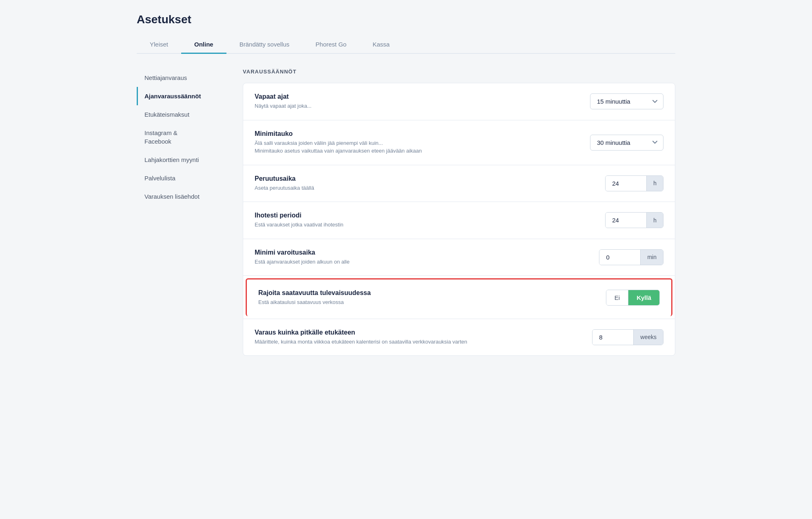  What do you see at coordinates (159, 45) in the screenshot?
I see `tab-yleiset: Yleiset` at bounding box center [159, 45].